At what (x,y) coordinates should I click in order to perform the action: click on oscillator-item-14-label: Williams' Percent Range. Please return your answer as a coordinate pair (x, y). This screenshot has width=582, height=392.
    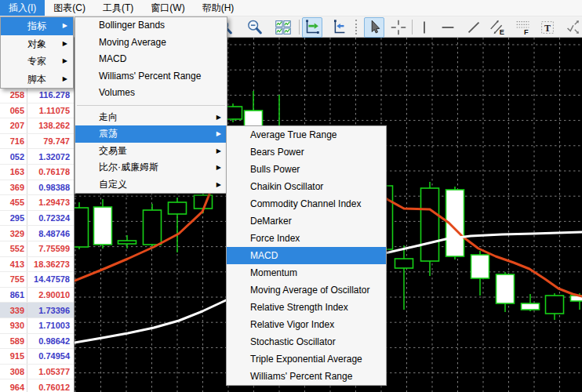
    Looking at the image, I should click on (306, 376).